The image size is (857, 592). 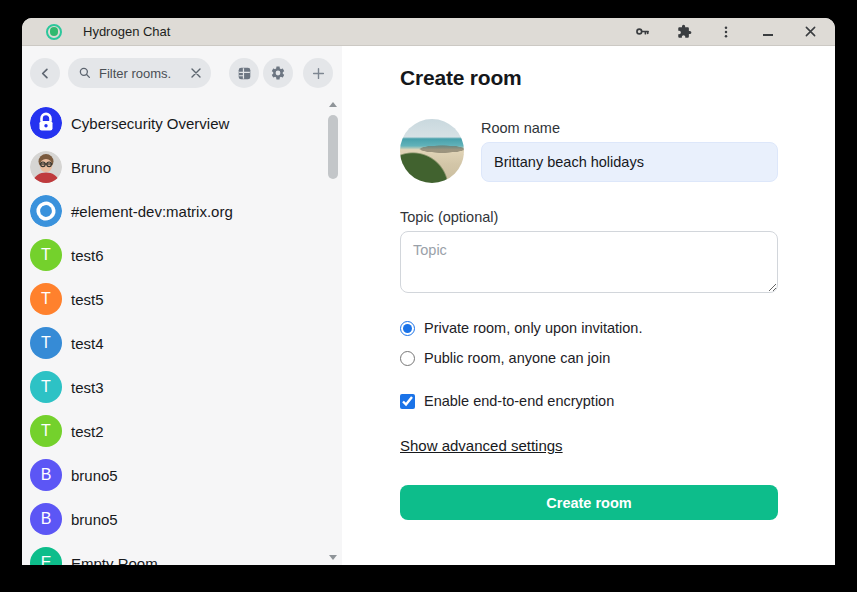 What do you see at coordinates (88, 432) in the screenshot?
I see `room-name: test2` at bounding box center [88, 432].